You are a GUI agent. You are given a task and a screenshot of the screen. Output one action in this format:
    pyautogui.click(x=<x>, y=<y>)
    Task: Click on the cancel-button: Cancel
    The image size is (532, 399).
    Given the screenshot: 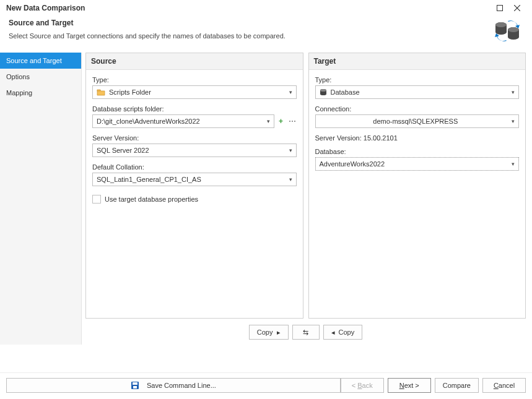 What is the action you would take?
    pyautogui.click(x=504, y=385)
    